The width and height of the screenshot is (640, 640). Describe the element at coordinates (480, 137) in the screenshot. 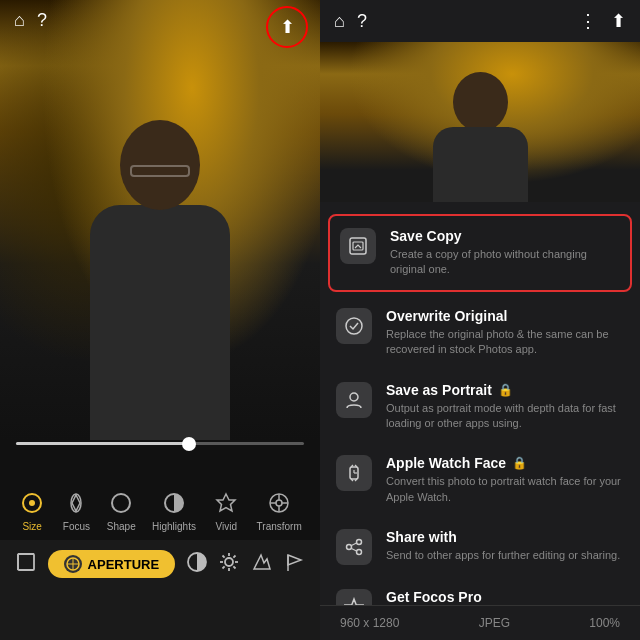

I see `right-person-silhouette` at that location.